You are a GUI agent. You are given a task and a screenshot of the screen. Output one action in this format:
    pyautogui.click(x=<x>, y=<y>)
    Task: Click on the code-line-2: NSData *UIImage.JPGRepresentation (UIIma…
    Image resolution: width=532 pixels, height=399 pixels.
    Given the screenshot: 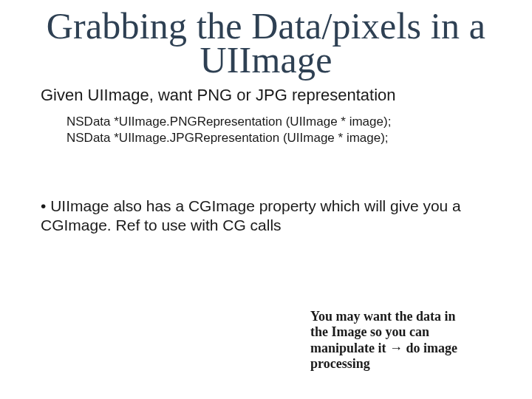 What is the action you would take?
    pyautogui.click(x=279, y=138)
    